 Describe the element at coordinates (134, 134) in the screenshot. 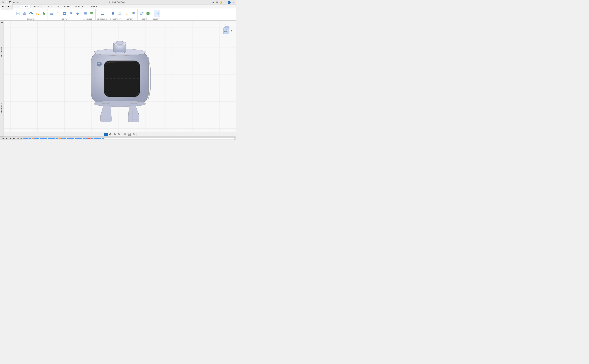

I see `effects-btn` at that location.